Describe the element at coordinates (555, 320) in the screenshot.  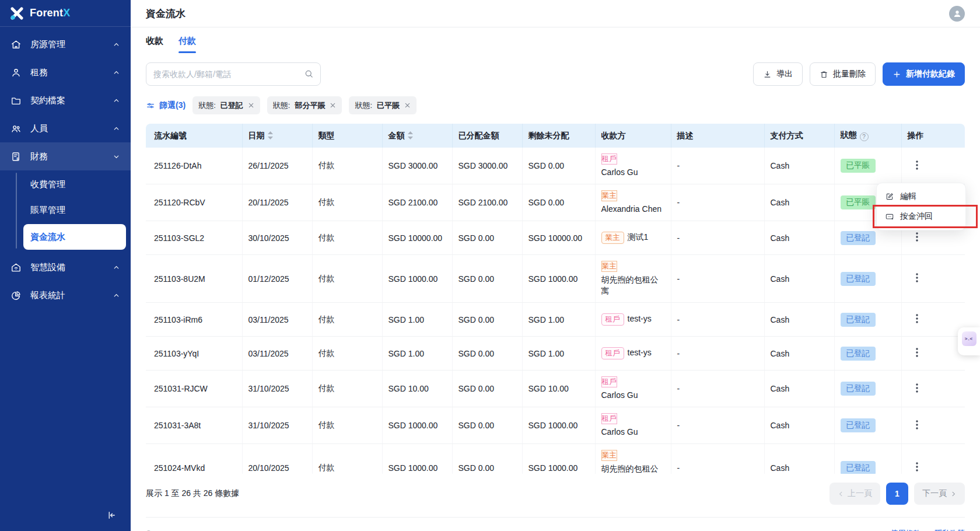
I see `table-row: 251103-iRm603/11/2025付款SGD 1.00SGD 0.00S…` at that location.